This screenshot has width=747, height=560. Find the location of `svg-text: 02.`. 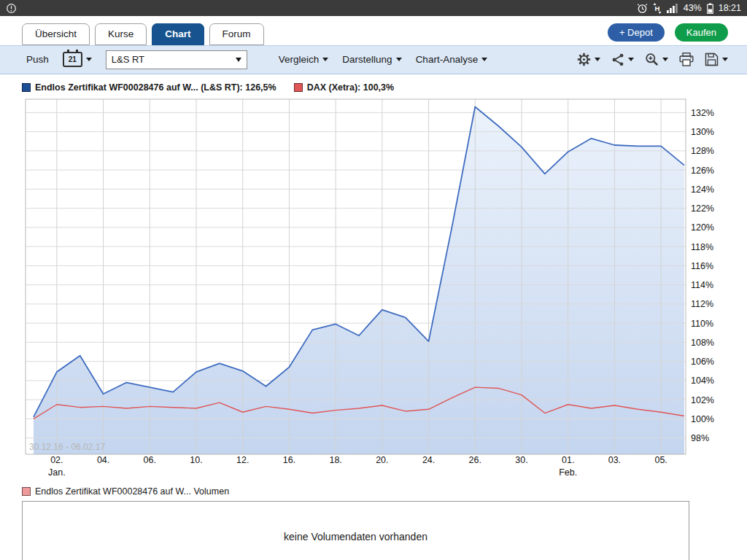

svg-text: 02. is located at coordinates (57, 460).